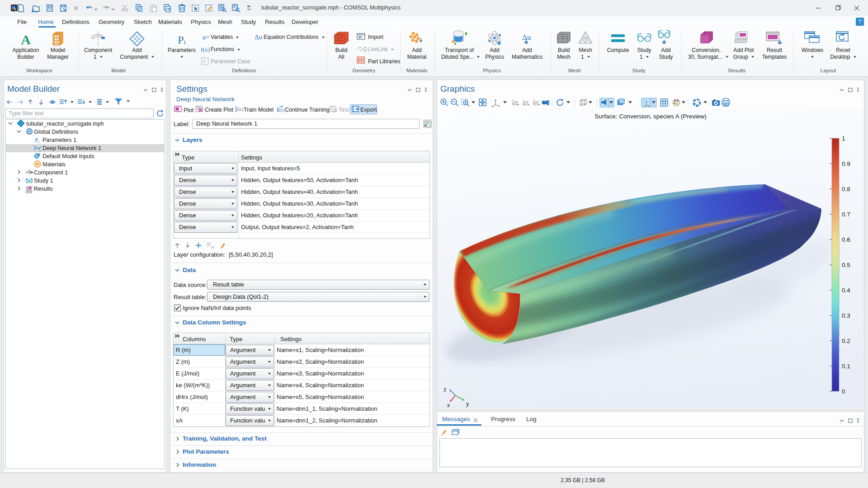 The image size is (868, 488). I want to click on svg-text: 0.6, so click(846, 239).